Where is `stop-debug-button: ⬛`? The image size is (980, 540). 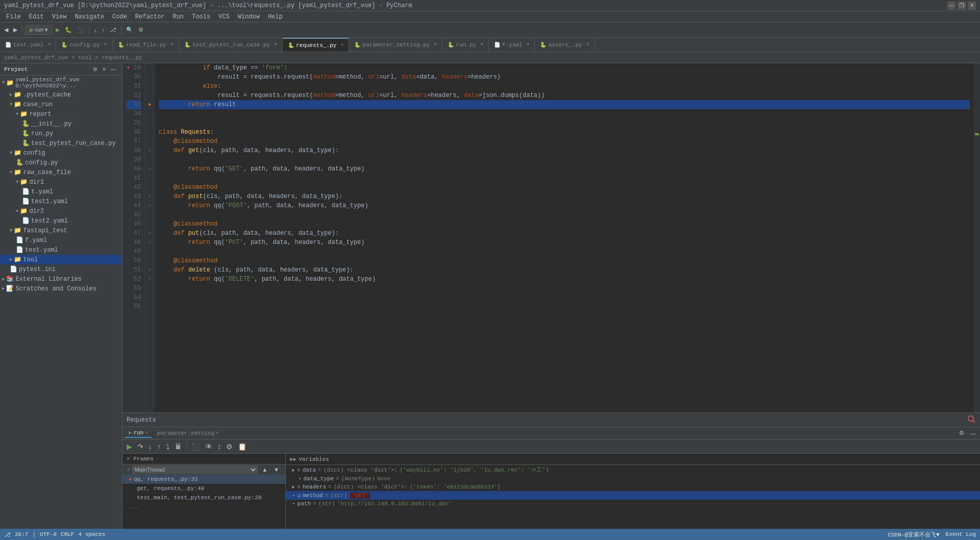 stop-debug-button: ⬛ is located at coordinates (196, 447).